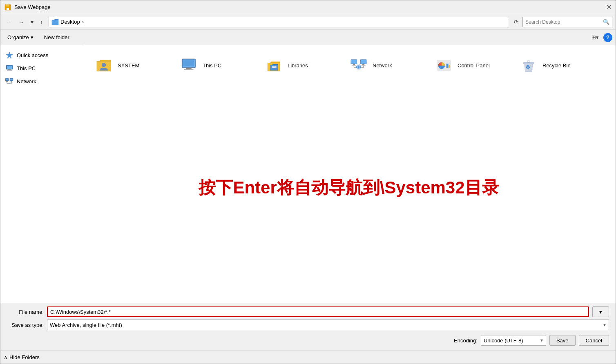 The image size is (616, 364). Describe the element at coordinates (608, 38) in the screenshot. I see `help-button: ?` at that location.